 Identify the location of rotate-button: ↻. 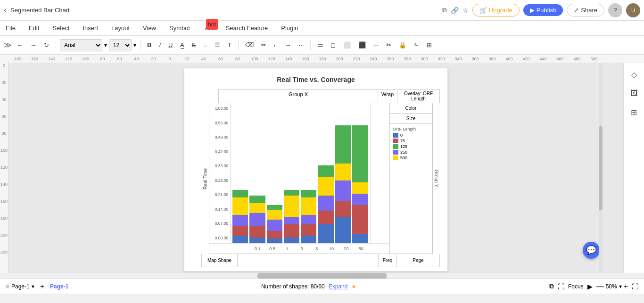
(46, 45).